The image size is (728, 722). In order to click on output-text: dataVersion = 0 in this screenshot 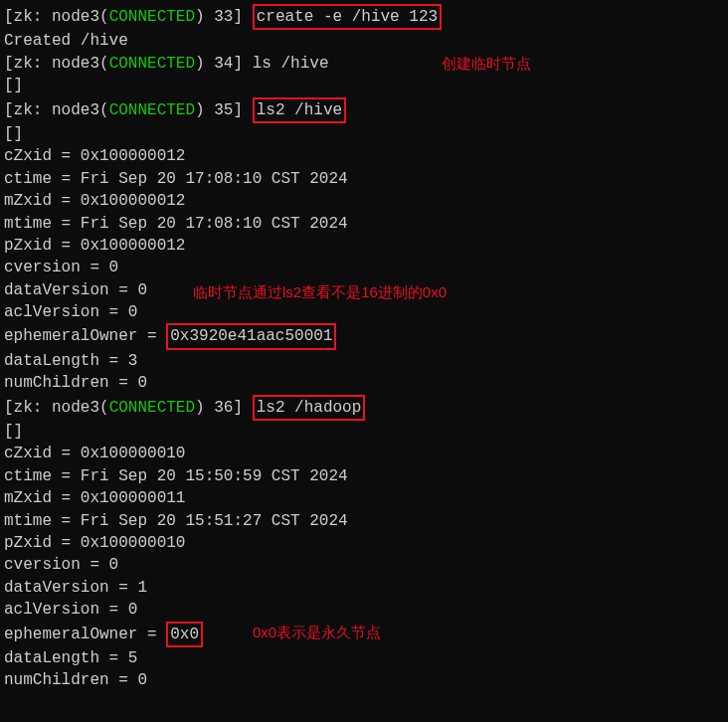, I will do `click(76, 290)`.